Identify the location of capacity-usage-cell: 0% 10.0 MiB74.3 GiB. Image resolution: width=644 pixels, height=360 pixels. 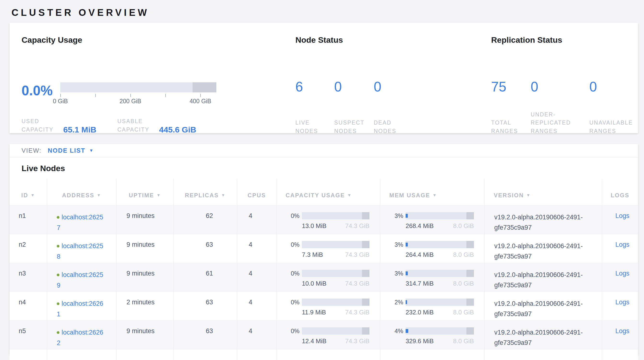
(328, 277).